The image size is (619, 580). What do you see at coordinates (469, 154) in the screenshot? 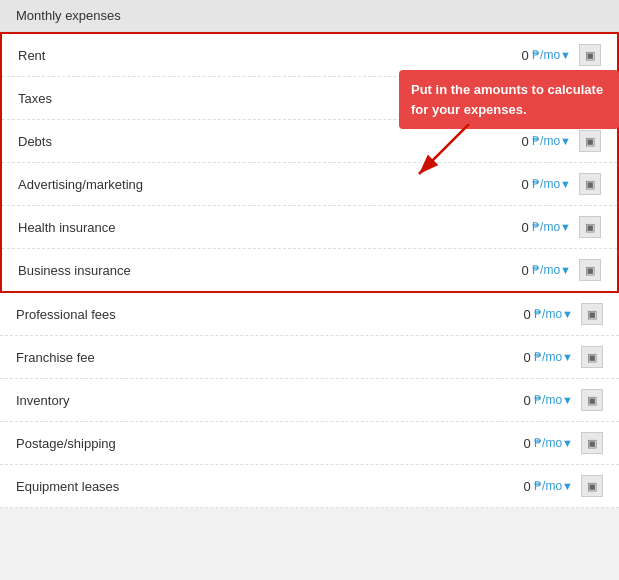
I see `callout-arrow` at bounding box center [469, 154].